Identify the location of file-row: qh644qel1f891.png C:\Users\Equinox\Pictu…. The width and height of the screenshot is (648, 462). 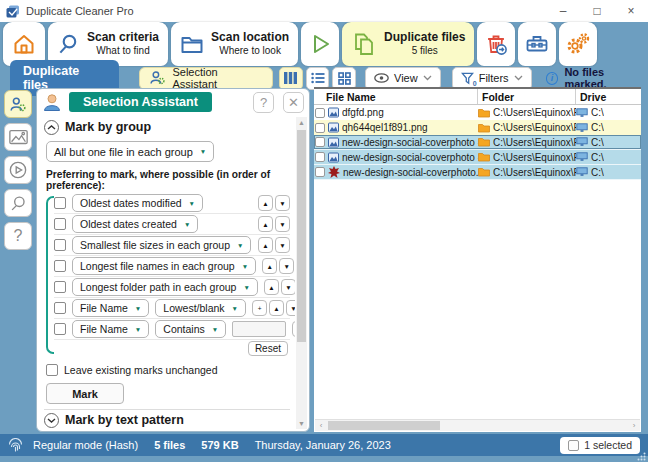
(478, 128).